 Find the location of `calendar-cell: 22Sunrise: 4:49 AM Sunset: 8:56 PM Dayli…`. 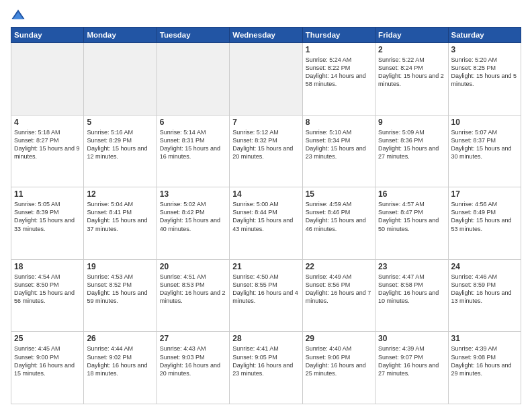

calendar-cell: 22Sunrise: 4:49 AM Sunset: 8:56 PM Dayli… is located at coordinates (339, 295).